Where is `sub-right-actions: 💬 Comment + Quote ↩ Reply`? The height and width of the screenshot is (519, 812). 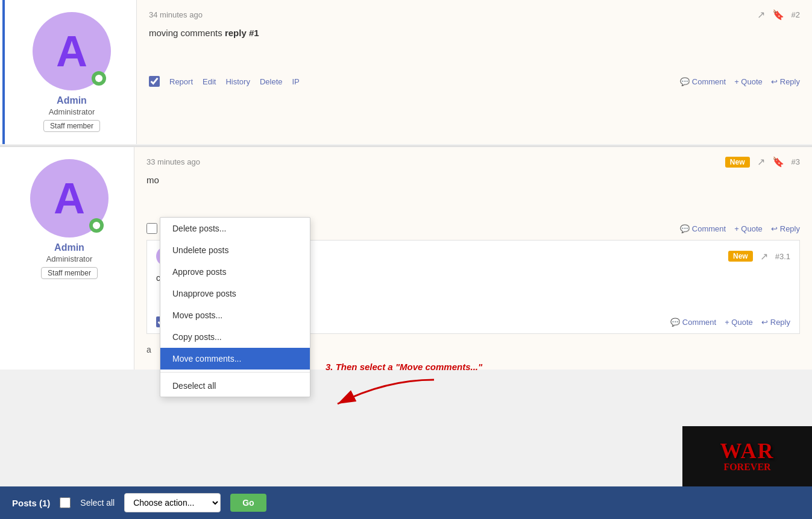
sub-right-actions: 💬 Comment + Quote ↩ Reply is located at coordinates (731, 322).